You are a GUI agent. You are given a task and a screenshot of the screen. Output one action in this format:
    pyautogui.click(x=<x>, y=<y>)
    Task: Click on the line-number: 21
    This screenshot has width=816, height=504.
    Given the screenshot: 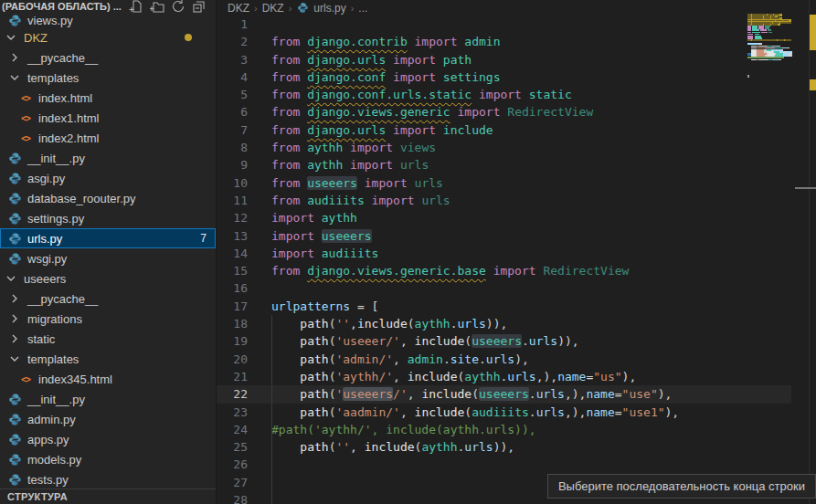 What is the action you would take?
    pyautogui.click(x=232, y=376)
    